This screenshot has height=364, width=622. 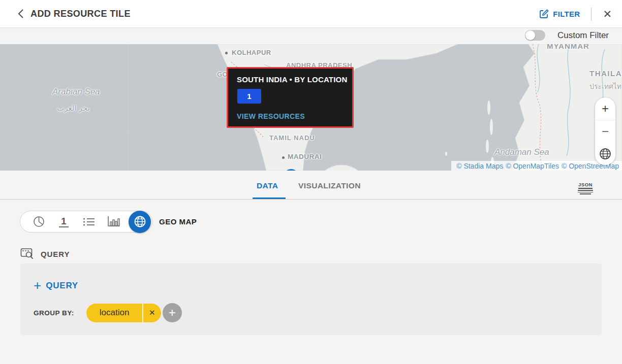 I want to click on plus-icon: +, so click(x=38, y=285).